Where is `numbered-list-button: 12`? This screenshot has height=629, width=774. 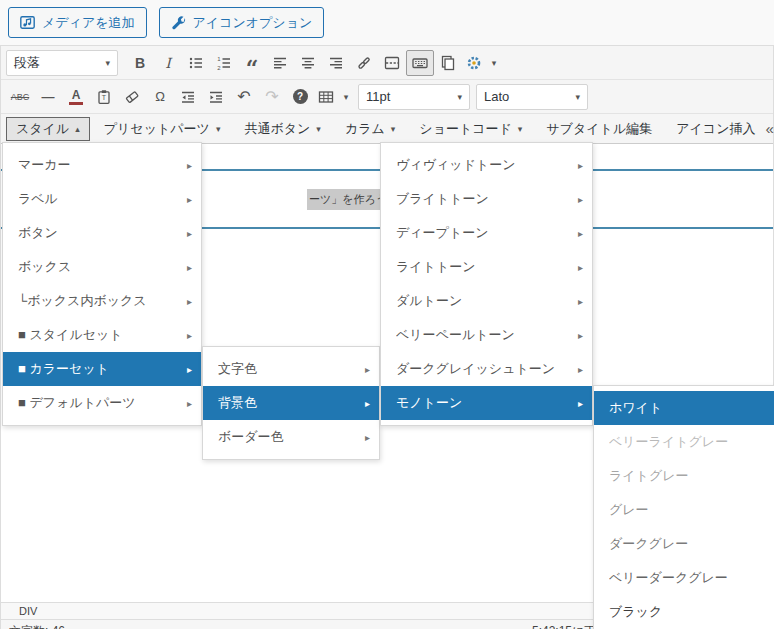
numbered-list-button: 12 is located at coordinates (224, 63).